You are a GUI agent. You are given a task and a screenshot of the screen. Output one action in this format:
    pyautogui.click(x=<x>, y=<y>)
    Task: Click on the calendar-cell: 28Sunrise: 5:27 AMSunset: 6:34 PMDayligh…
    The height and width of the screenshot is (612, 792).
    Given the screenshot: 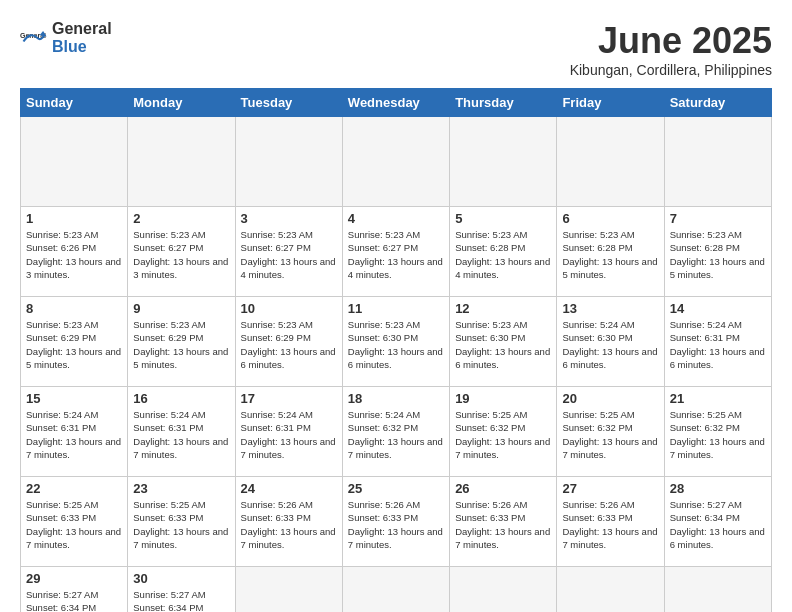 What is the action you would take?
    pyautogui.click(x=718, y=522)
    